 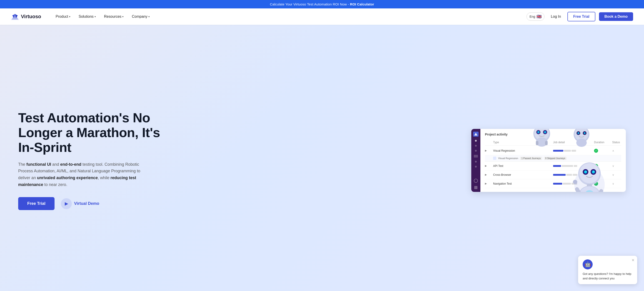 What do you see at coordinates (494, 158) in the screenshot?
I see `sub-row-icon` at bounding box center [494, 158].